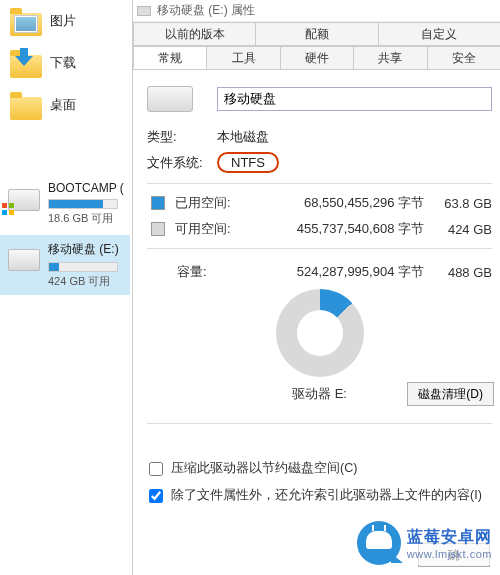 This screenshot has width=500, height=575. I want to click on windows-icon, so click(9, 210).